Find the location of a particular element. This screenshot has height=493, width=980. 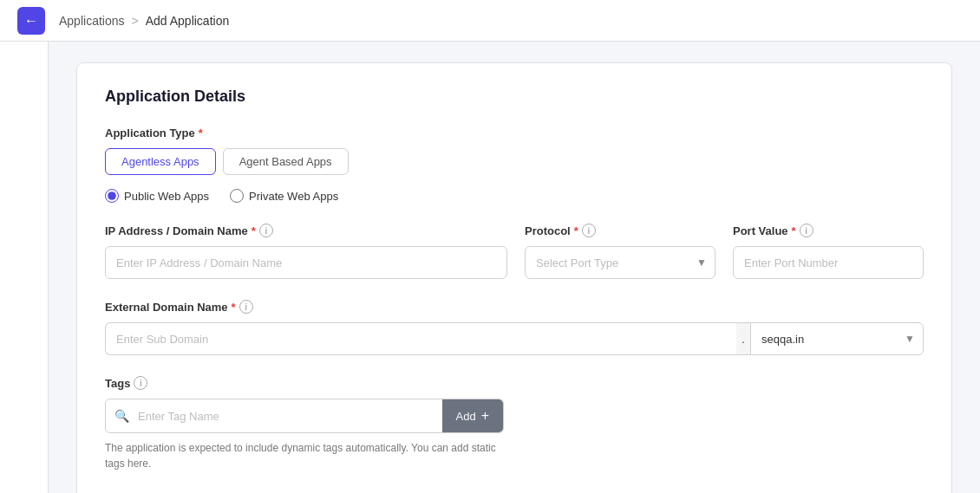

tags-label: Tags i is located at coordinates (514, 383).